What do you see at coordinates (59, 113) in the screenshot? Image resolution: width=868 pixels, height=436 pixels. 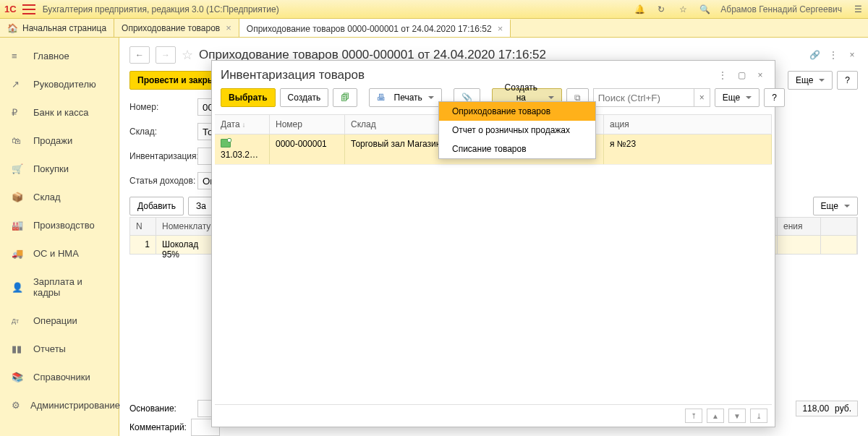 I see `sidebar-item-bank: ₽Банк и касса` at bounding box center [59, 113].